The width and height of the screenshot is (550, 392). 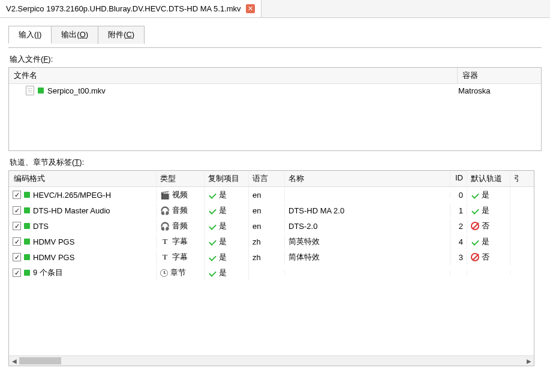 What do you see at coordinates (499, 76) in the screenshot?
I see `col-container: 容器` at bounding box center [499, 76].